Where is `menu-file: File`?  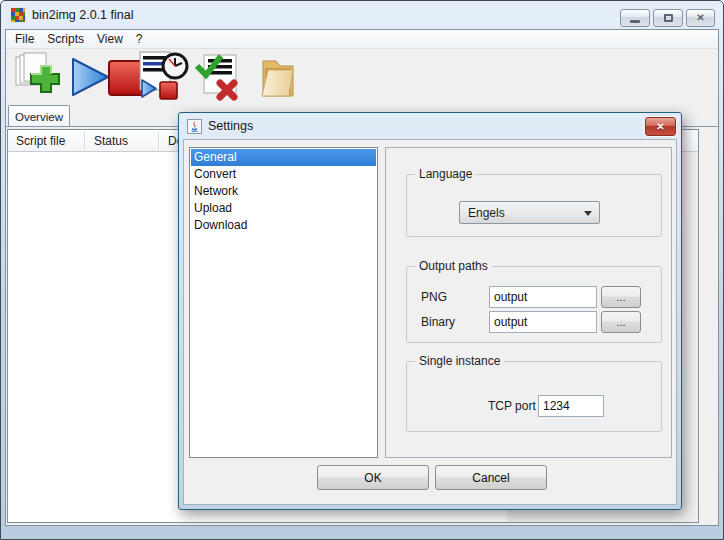
menu-file: File is located at coordinates (24, 39).